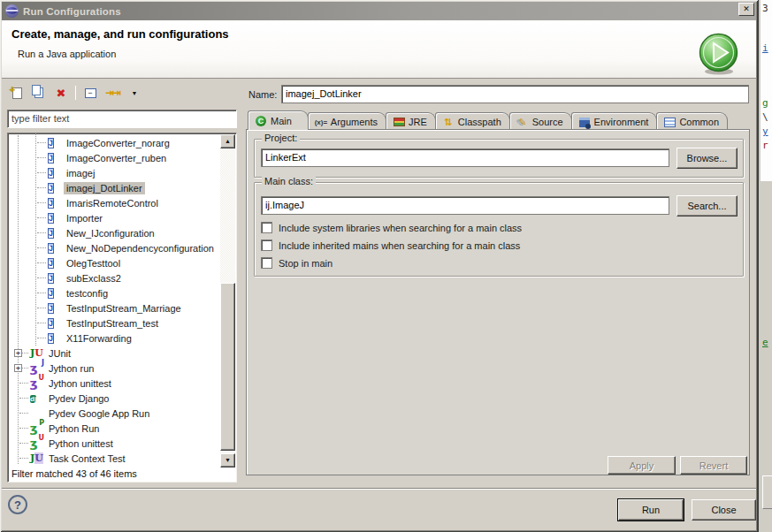 The height and width of the screenshot is (532, 772). Describe the element at coordinates (36, 444) in the screenshot. I see `python-unittest-icon: ʒU` at that location.